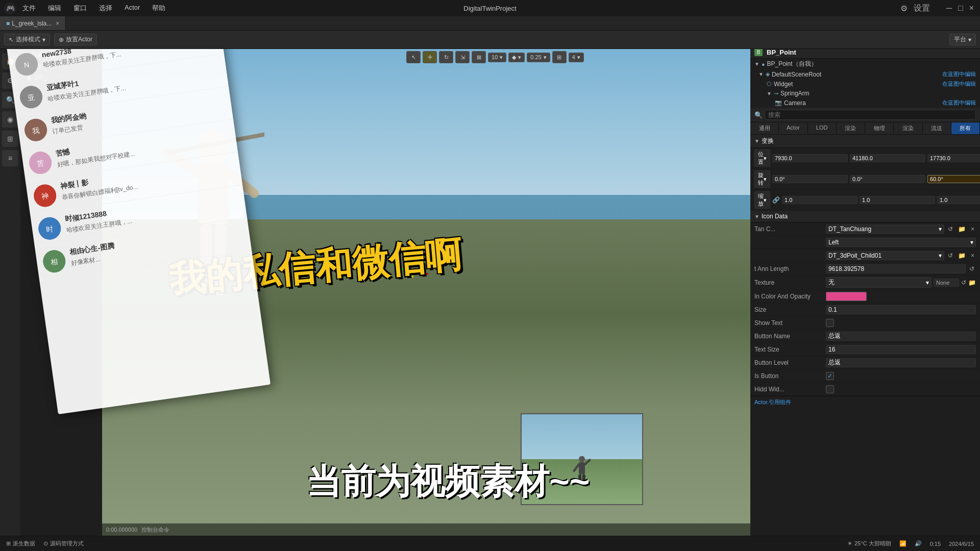 Image resolution: width=980 pixels, height=551 pixels. I want to click on tree-item-widget: ⬡ Widget 在蓝图中编辑, so click(865, 84).